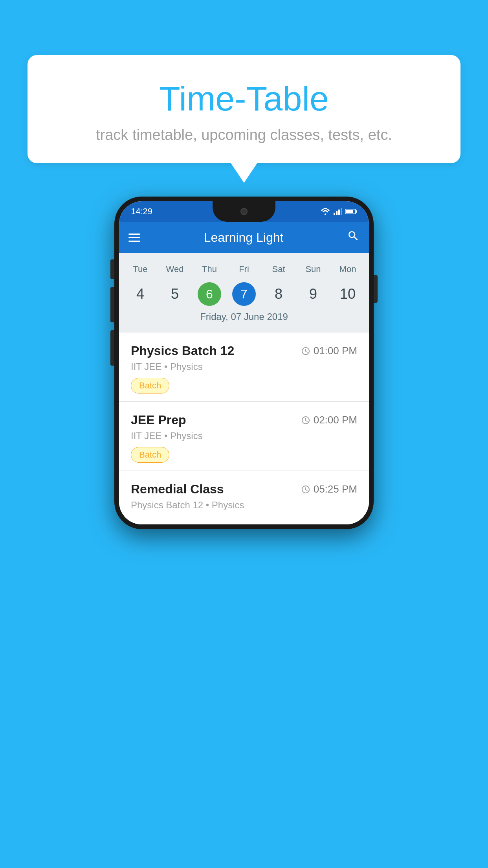  What do you see at coordinates (244, 489) in the screenshot?
I see `schedule-item-3-header: Remedial Class 05:25 PM` at bounding box center [244, 489].